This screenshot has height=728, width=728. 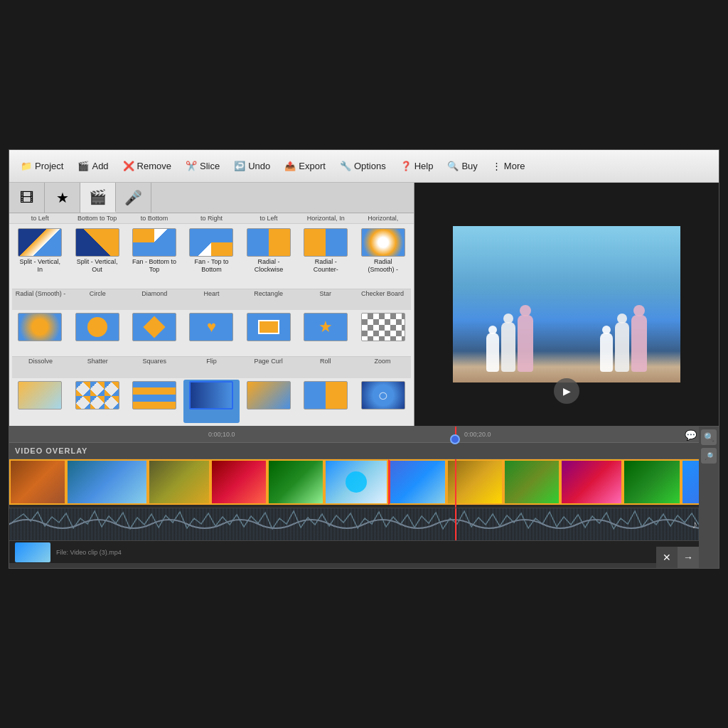 What do you see at coordinates (83, 166) in the screenshot?
I see `add-icon: 🎬` at bounding box center [83, 166].